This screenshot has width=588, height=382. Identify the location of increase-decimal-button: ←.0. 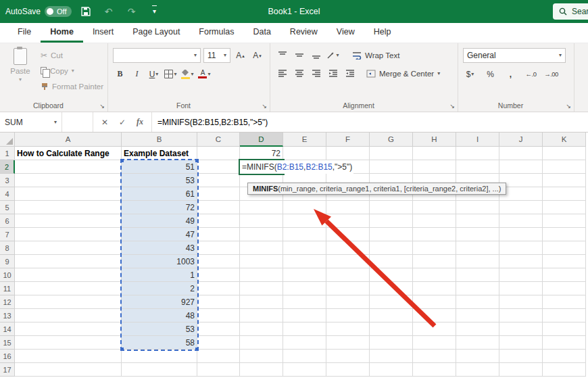
(531, 74).